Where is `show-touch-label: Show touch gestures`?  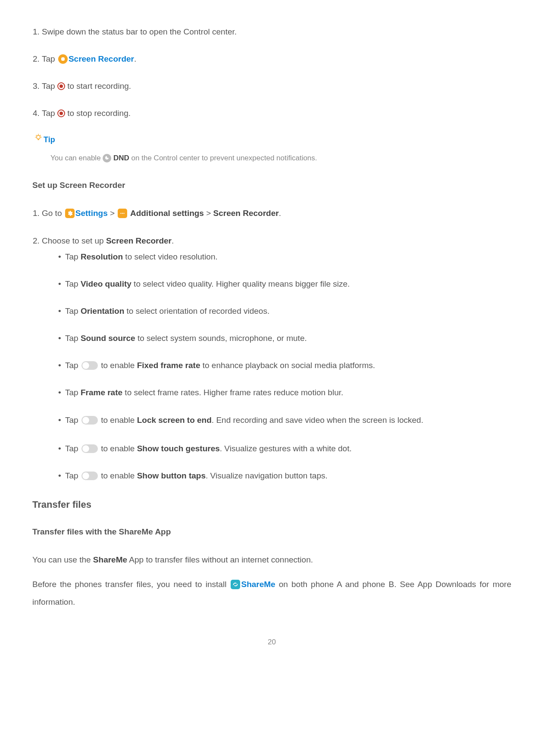 show-touch-label: Show touch gestures is located at coordinates (178, 448).